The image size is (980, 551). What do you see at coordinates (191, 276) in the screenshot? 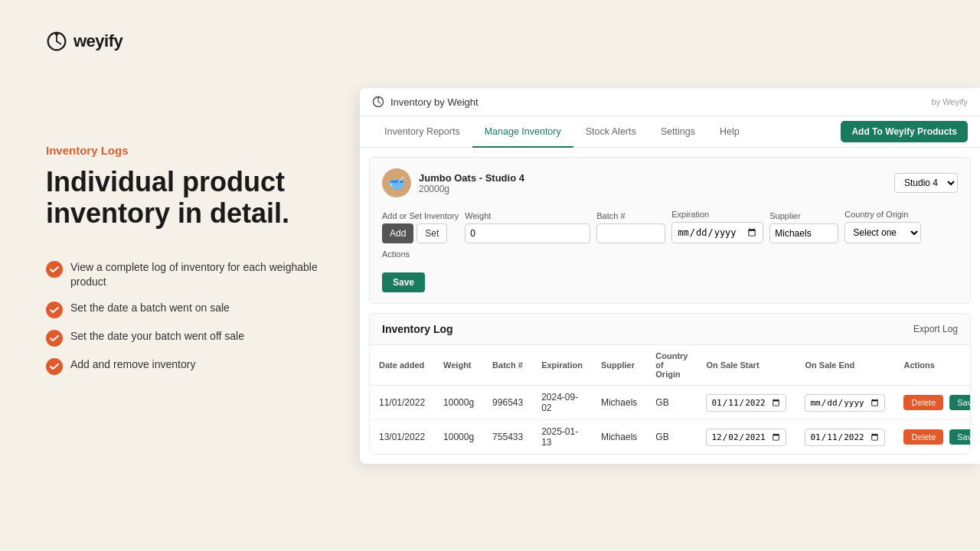
I see `feature-item: View a complete log of inventory for eac…` at bounding box center [191, 276].